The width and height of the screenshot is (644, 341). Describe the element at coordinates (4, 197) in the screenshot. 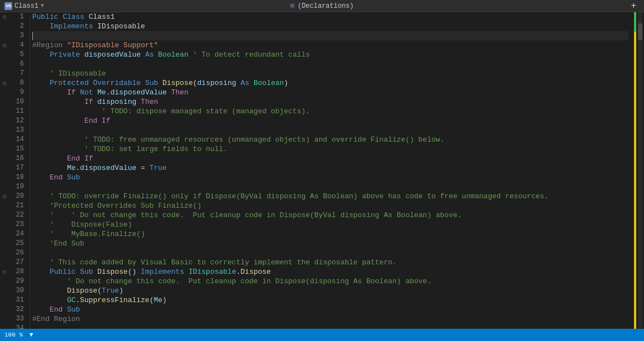

I see `gutter-line-20: ⊟` at that location.